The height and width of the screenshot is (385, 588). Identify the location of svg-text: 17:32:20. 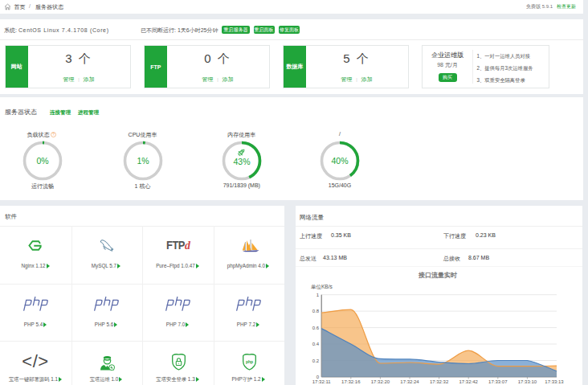
(381, 382).